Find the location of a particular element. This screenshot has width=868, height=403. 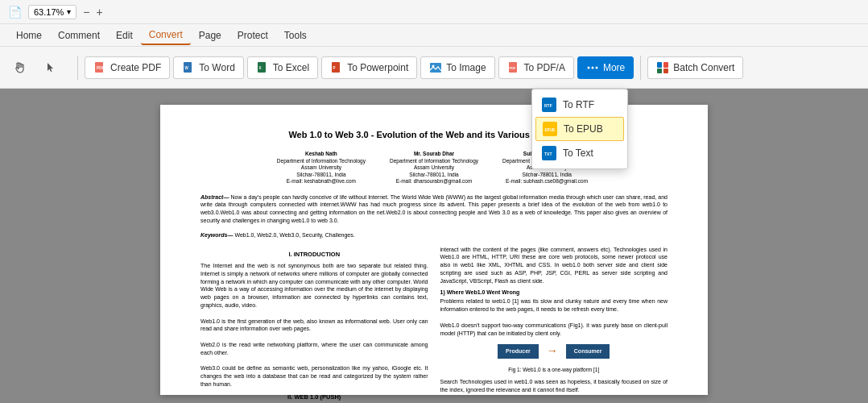

to-word-button: W To Word is located at coordinates (208, 68).